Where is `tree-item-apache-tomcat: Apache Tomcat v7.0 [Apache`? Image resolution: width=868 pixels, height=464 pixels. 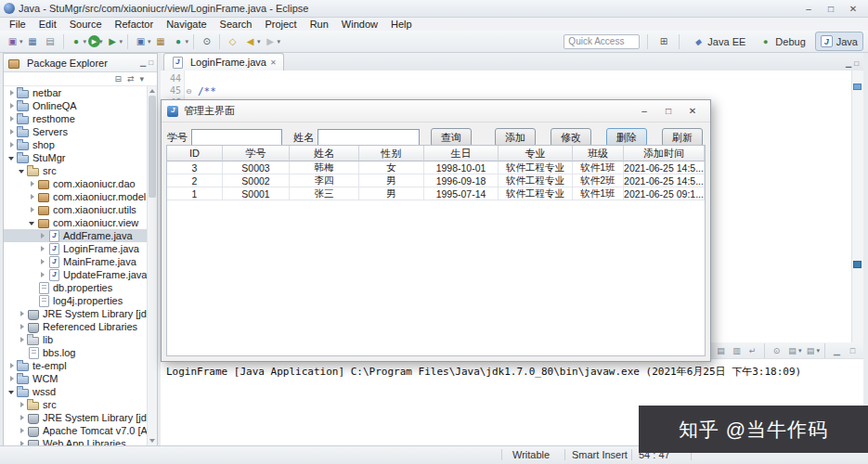
tree-item-apache-tomcat: Apache Tomcat v7.0 [Apache is located at coordinates (76, 431).